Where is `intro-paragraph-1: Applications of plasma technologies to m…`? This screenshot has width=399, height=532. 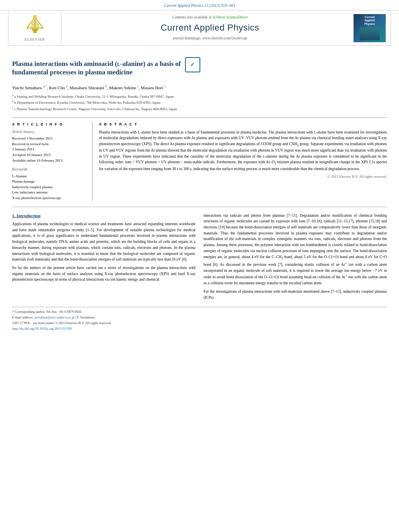
intro-paragraph-1: Applications of plasma technologies to m… is located at coordinates (104, 242).